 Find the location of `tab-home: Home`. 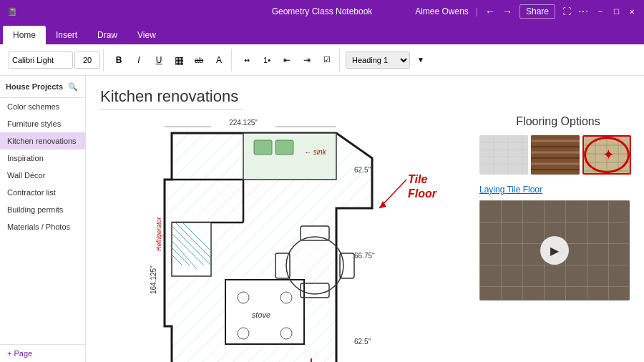

tab-home: Home is located at coordinates (24, 35).